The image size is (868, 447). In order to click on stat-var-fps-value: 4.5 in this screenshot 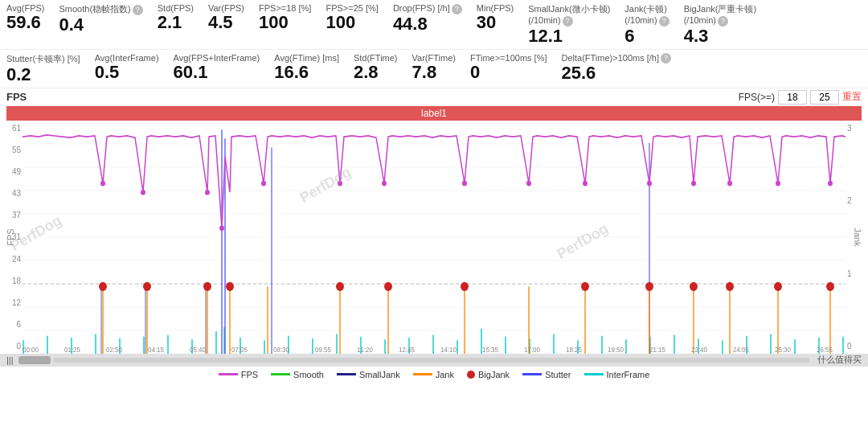, I will do `click(220, 23)`.